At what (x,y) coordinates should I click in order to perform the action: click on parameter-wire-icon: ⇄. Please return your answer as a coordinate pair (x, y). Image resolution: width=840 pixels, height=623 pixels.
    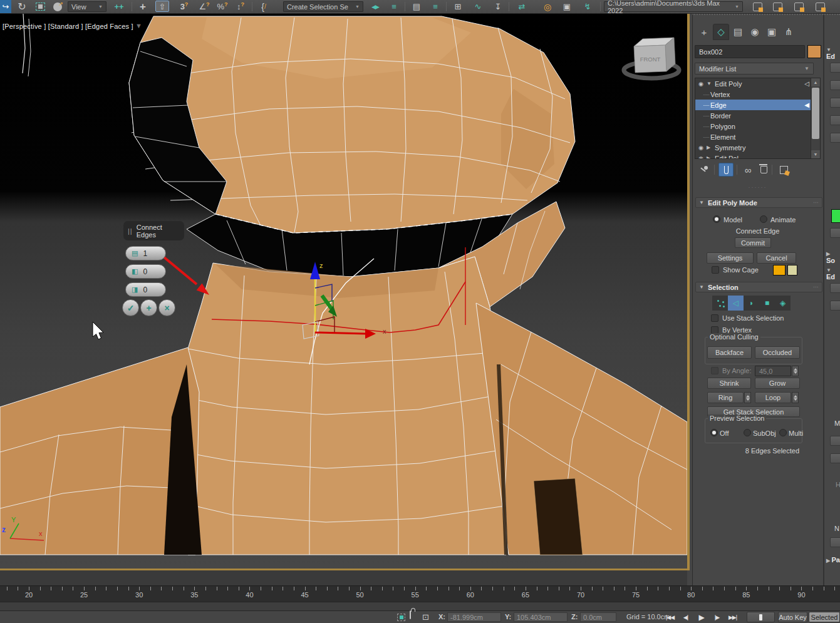
    Looking at the image, I should click on (522, 6).